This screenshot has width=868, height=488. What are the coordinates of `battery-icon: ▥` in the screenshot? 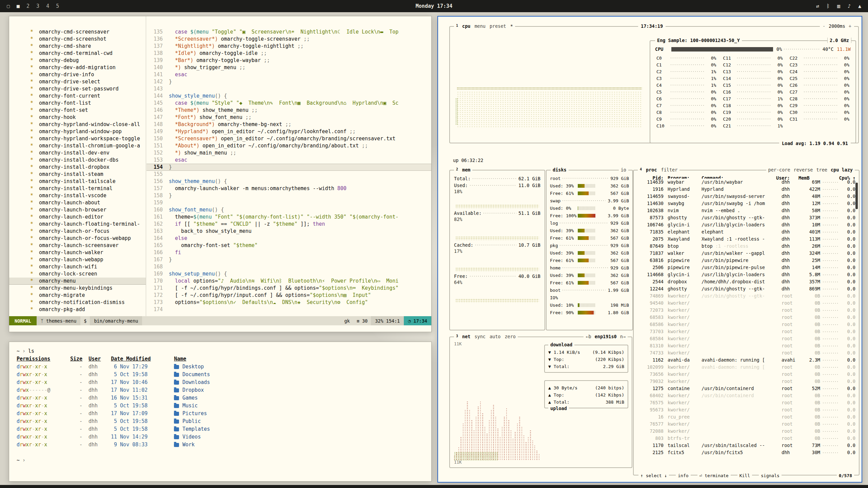 It's located at (839, 6).